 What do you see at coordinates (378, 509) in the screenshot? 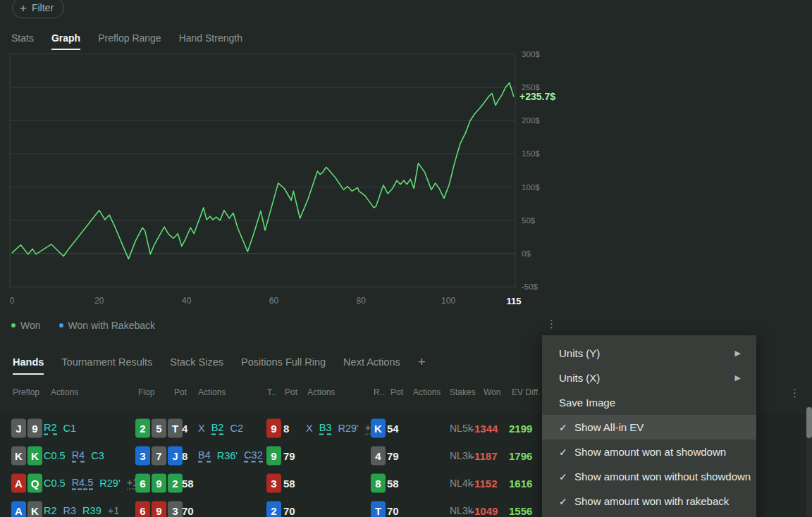
I see `card-T-diamond: T` at bounding box center [378, 509].